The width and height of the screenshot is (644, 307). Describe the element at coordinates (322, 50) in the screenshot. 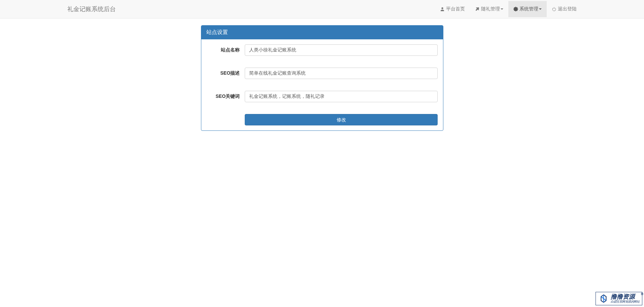

I see `form-group-sitename: 站点名称` at that location.